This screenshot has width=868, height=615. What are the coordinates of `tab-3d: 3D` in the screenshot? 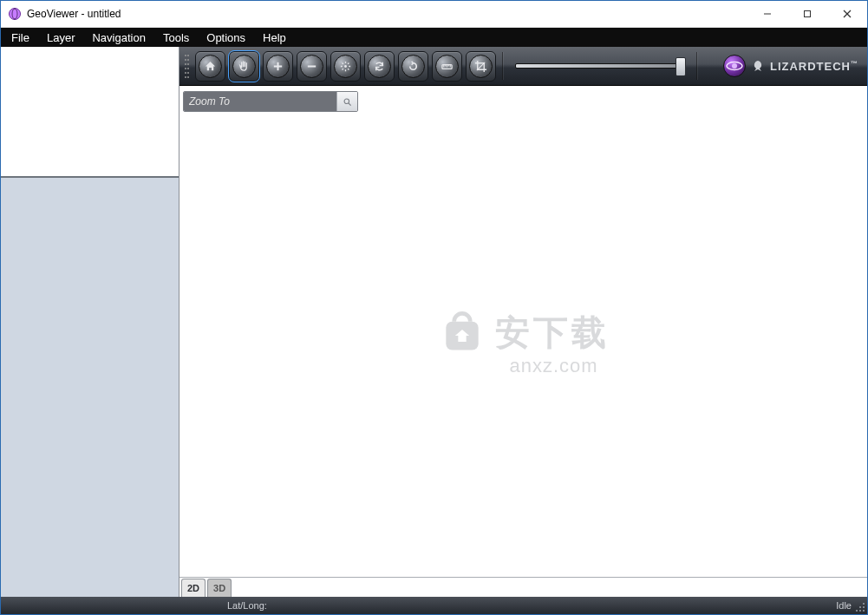 It's located at (219, 588).